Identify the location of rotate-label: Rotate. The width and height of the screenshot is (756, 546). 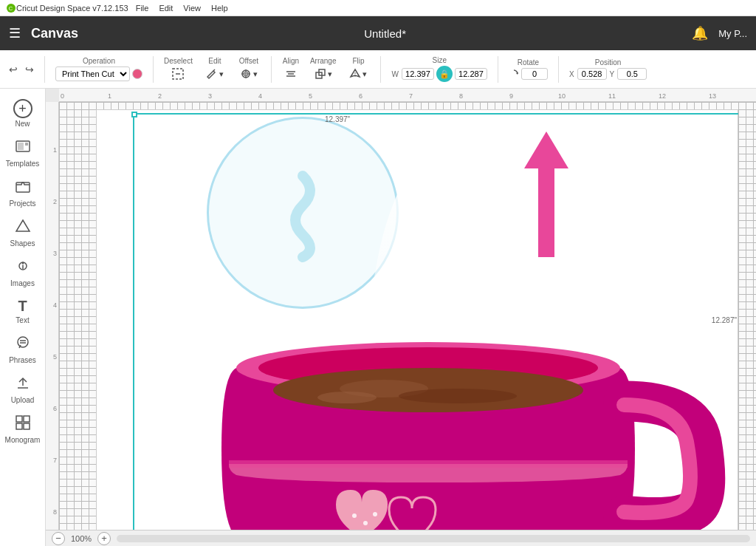
(529, 62).